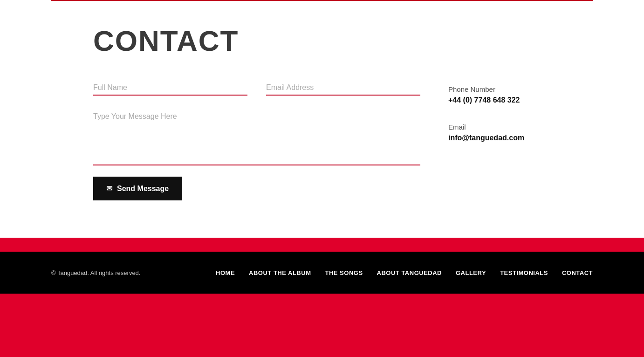 The height and width of the screenshot is (357, 644). I want to click on footer-nav-item-gallery: GALLERY, so click(471, 273).